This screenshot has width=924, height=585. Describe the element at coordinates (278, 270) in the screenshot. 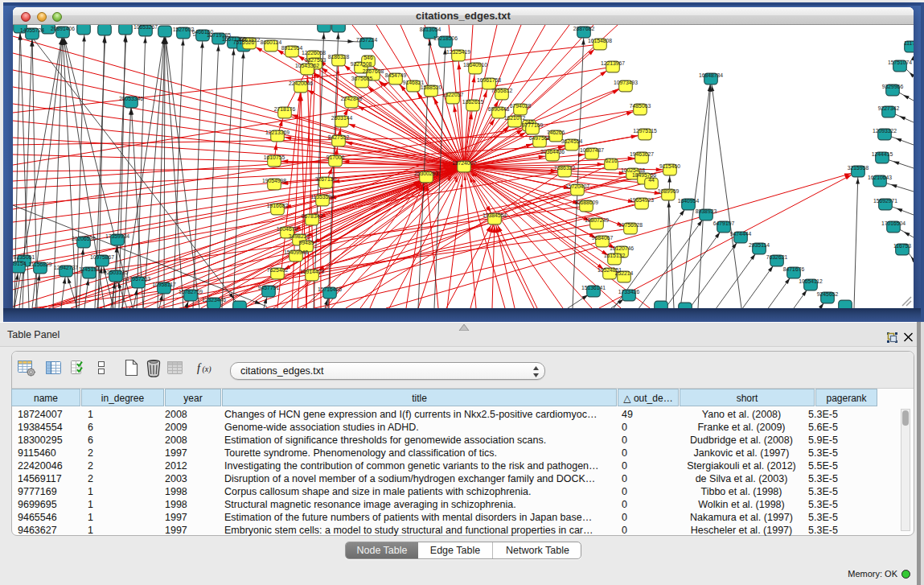

I see `svg-text: 7625402` at that location.